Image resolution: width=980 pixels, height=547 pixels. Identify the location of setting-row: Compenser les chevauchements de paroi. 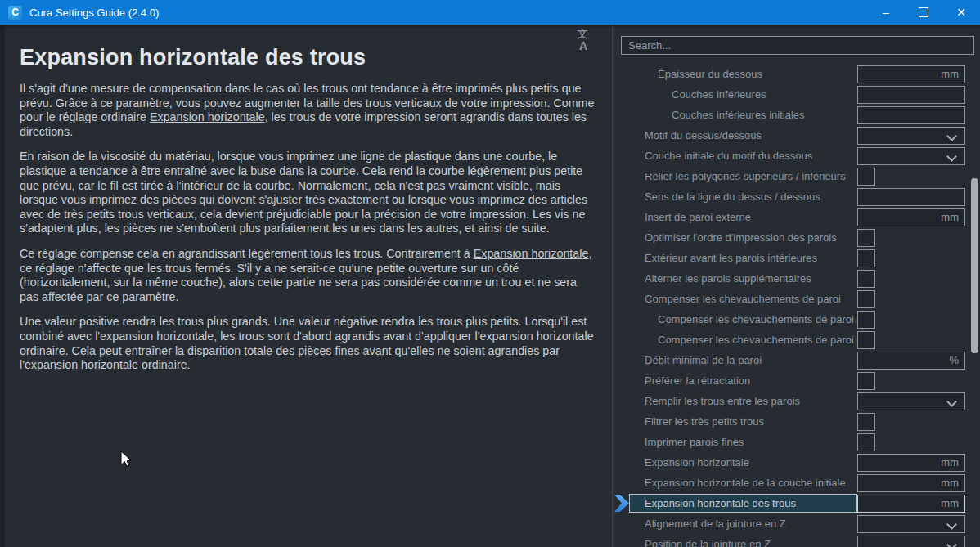
(797, 299).